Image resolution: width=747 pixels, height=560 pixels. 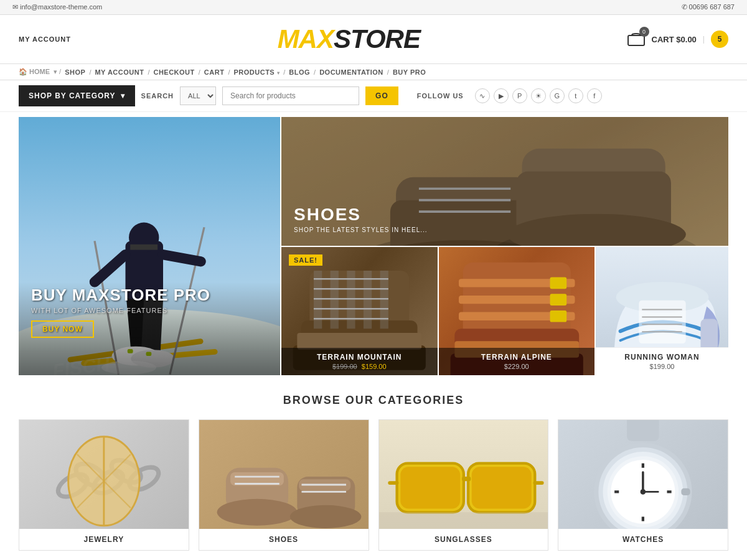 I want to click on cart-icon-wrap: 0, so click(x=636, y=40).